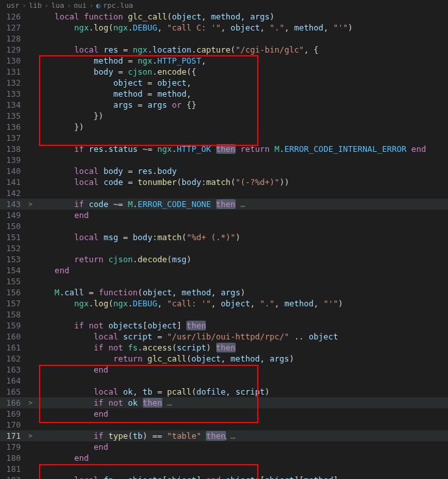 The height and width of the screenshot is (479, 448). I want to click on code-content: if not fs.access(script) then, so click(242, 348).